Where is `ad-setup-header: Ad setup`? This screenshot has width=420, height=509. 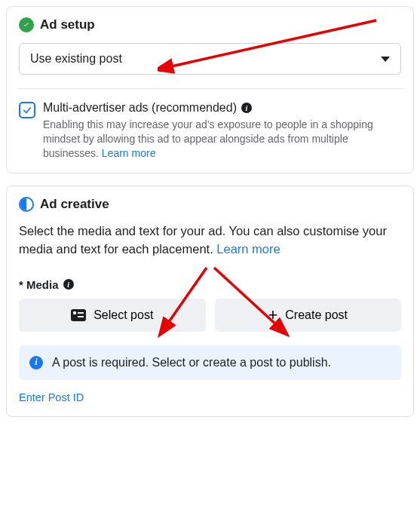 ad-setup-header: Ad setup is located at coordinates (210, 25).